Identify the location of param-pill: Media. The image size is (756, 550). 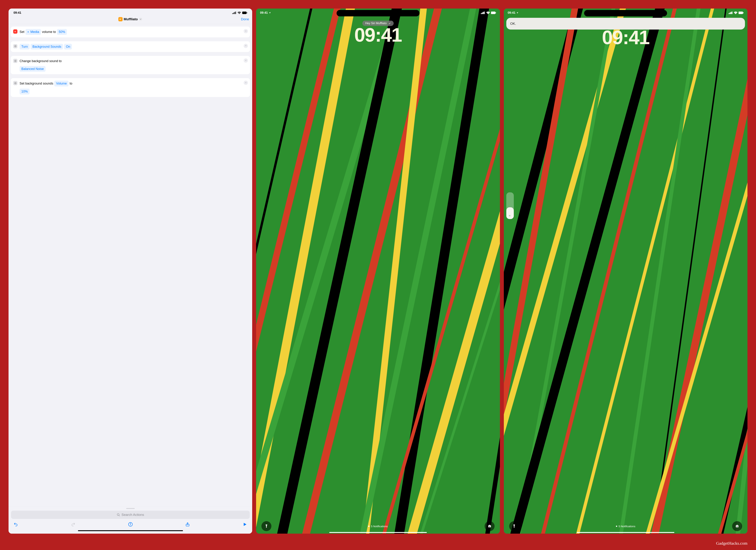
(33, 32).